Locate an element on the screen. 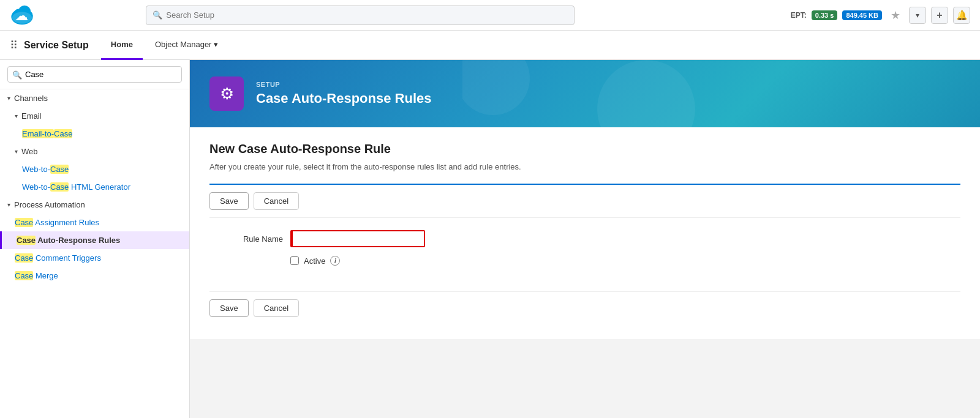 Image resolution: width=980 pixels, height=418 pixels. active-info-icon: i is located at coordinates (335, 261).